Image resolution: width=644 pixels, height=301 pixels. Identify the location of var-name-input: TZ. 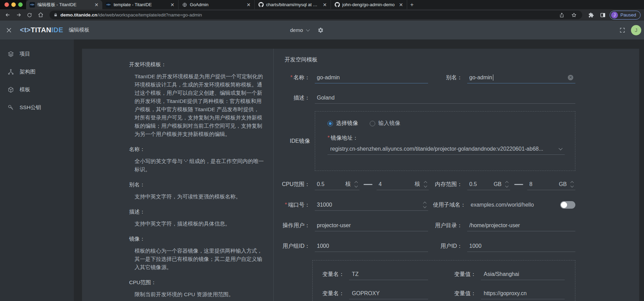
(389, 274).